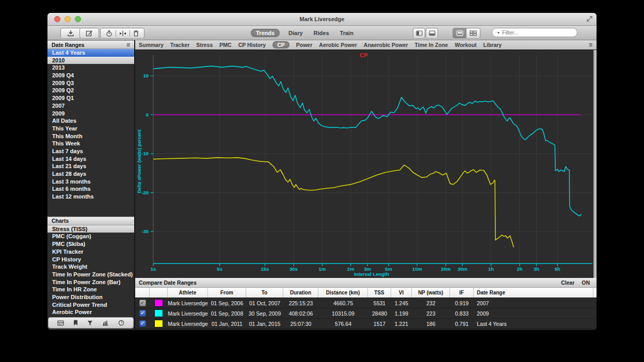 This screenshot has width=644, height=362. I want to click on tabbar-menu-icon: ≡, so click(590, 45).